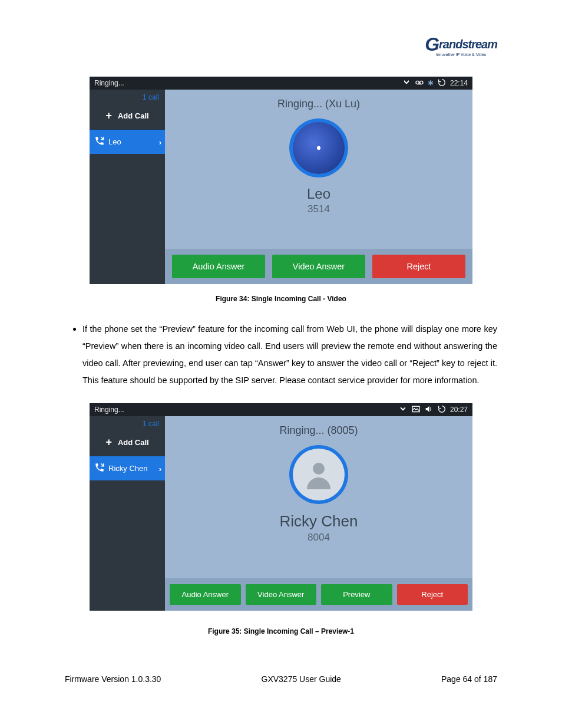  I want to click on voicemail-icon, so click(419, 84).